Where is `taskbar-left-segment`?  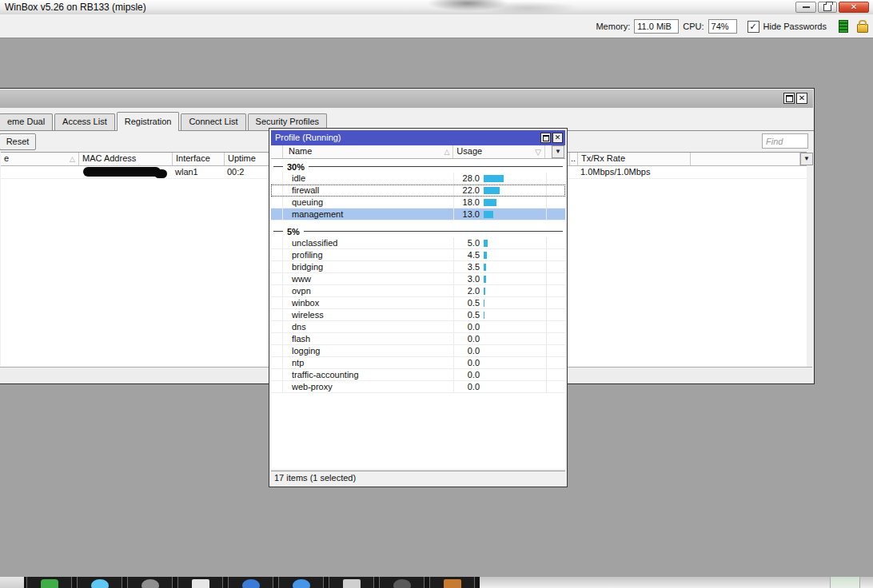
taskbar-left-segment is located at coordinates (12, 582).